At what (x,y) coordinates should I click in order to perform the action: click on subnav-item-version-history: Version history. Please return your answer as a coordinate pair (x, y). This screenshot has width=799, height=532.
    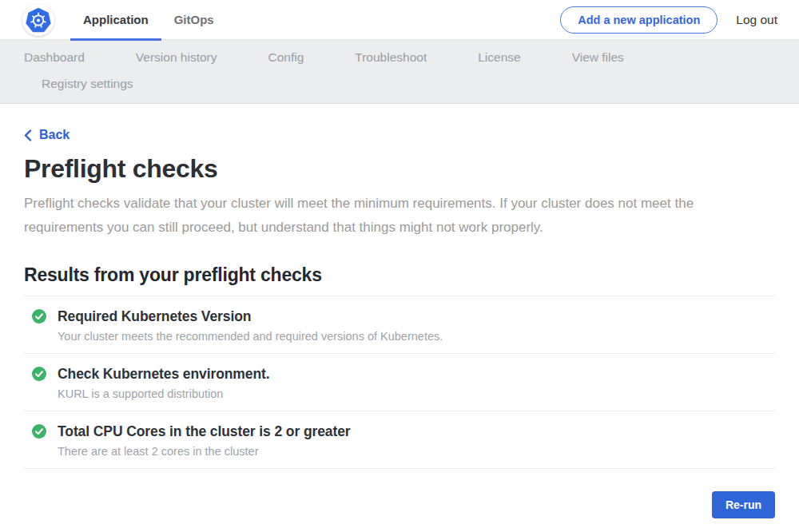
    Looking at the image, I should click on (177, 58).